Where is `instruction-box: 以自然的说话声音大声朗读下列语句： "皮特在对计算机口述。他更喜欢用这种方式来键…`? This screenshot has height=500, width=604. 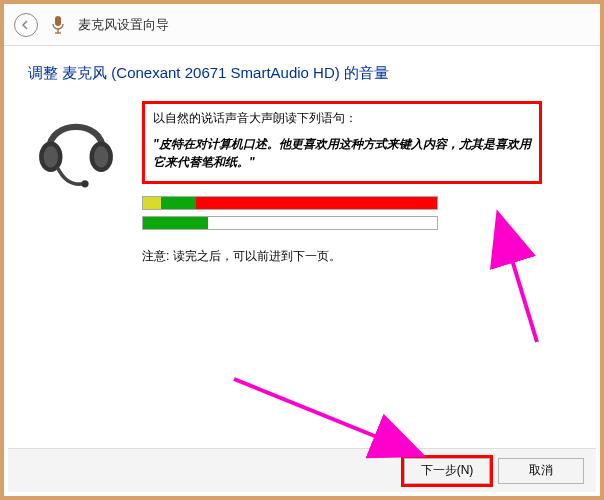
instruction-box: 以自然的说话声音大声朗读下列语句： "皮特在对计算机口述。他更喜欢用这种方式来键… is located at coordinates (342, 142).